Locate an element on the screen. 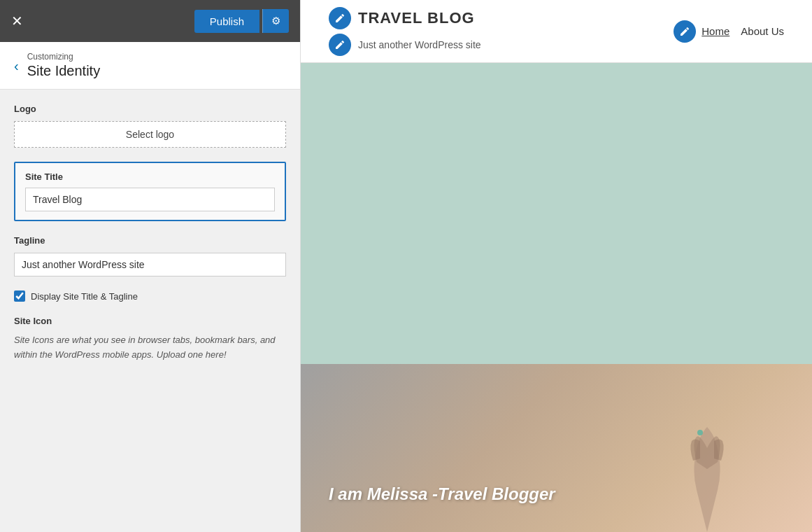 The width and height of the screenshot is (812, 532). tagline-section: Tagline is located at coordinates (150, 256).